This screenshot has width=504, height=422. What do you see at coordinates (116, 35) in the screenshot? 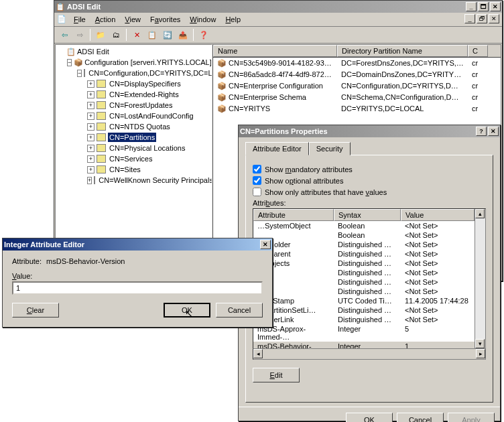
I see `show-hide-button: 🗂` at bounding box center [116, 35].